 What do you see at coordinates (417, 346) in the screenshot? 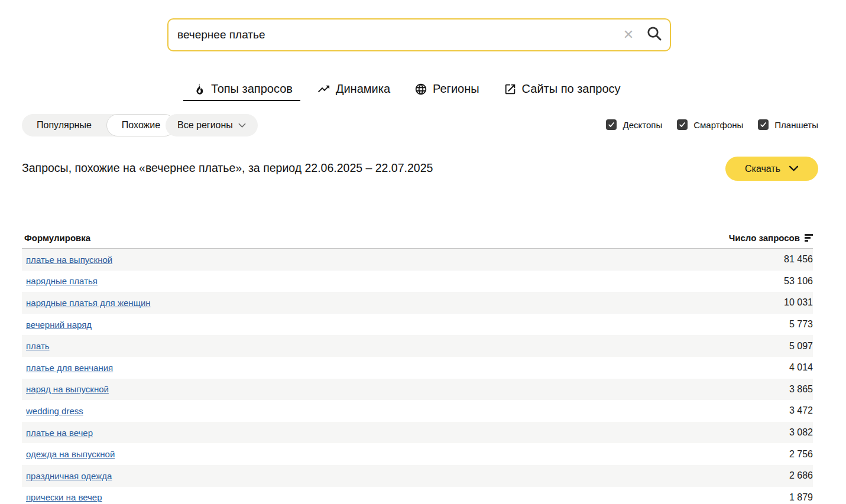
I see `table-row: плать 5 097` at bounding box center [417, 346].